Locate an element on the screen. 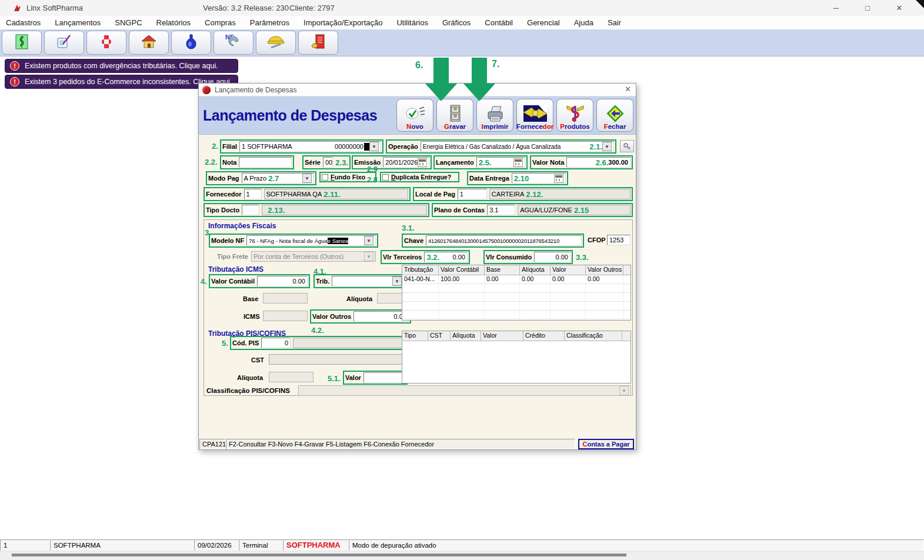  order-pen-icon is located at coordinates (64, 43).